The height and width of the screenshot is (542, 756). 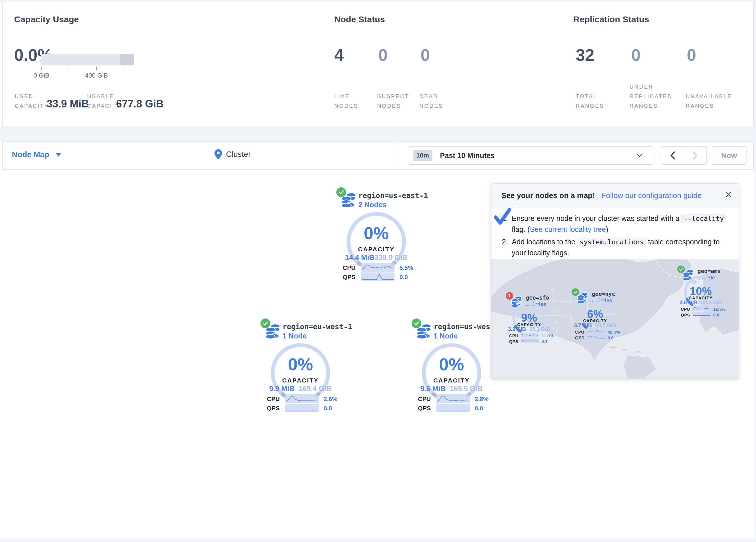 I want to click on locality-flag-code: --locality, so click(x=704, y=218).